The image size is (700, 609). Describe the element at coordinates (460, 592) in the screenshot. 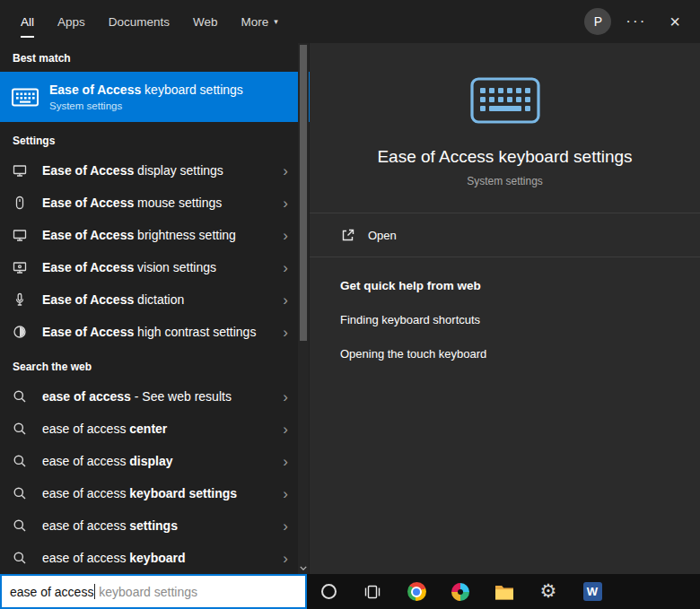

I see `slack-button` at that location.